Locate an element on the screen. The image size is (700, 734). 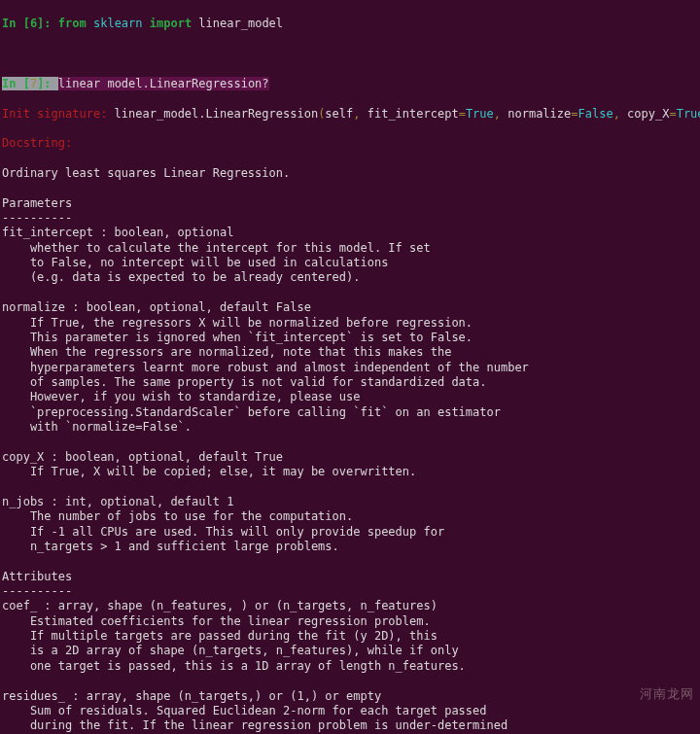
input-cell-7: In [7]: linear model.LinearRegression? is located at coordinates (350, 84).